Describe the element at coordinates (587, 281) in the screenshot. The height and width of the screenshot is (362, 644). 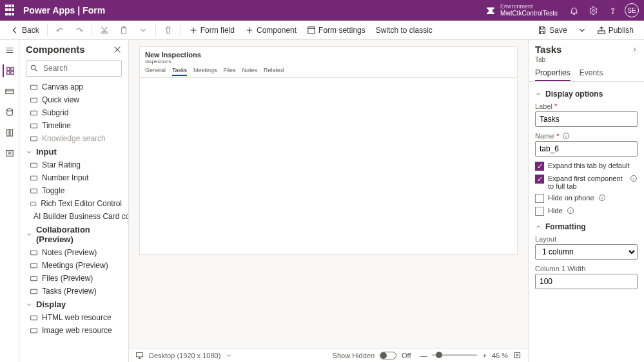
I see `col-width-input` at that location.